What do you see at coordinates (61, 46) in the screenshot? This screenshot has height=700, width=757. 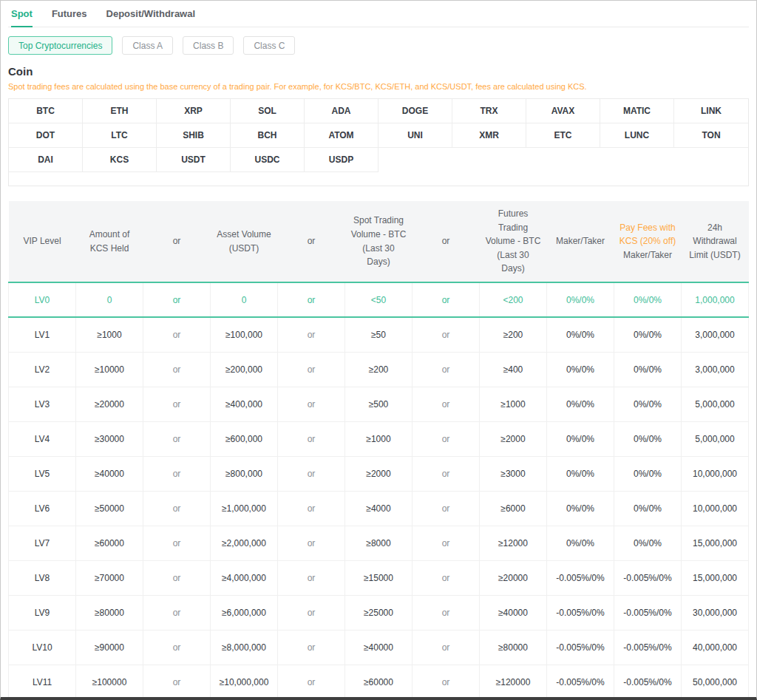 I see `filter-top-cryptocurrencies: Top Cryptocurrencies` at bounding box center [61, 46].